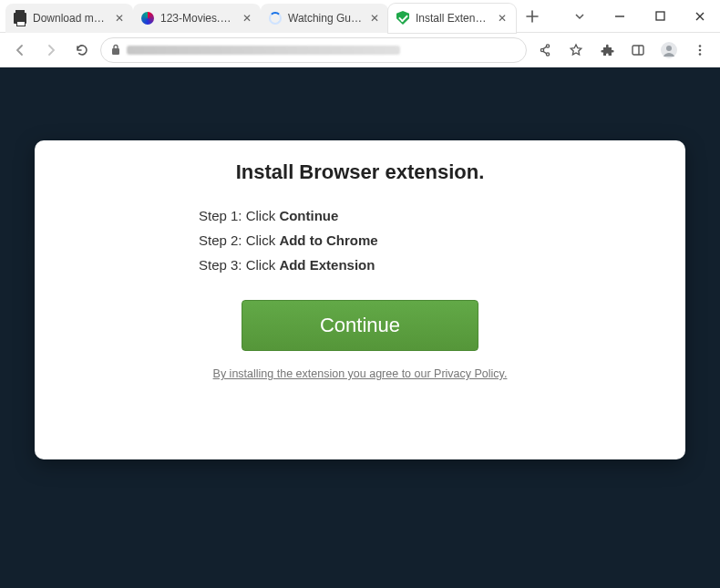 The width and height of the screenshot is (720, 588). I want to click on privacy-policy-link: By installing the extension you agree to…, so click(360, 374).